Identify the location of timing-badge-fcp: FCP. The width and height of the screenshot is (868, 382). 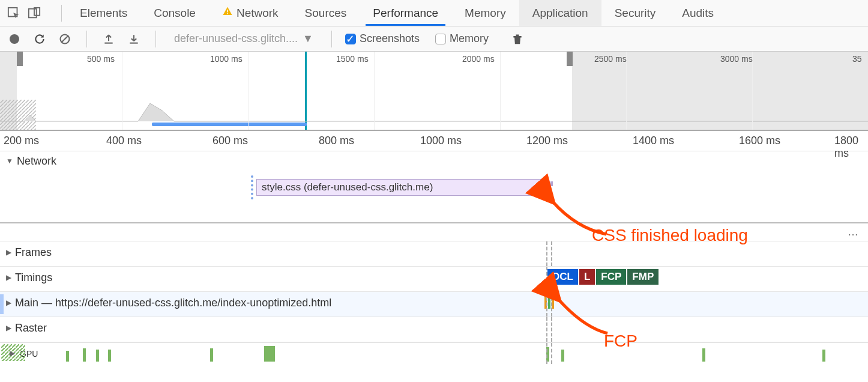
(611, 277).